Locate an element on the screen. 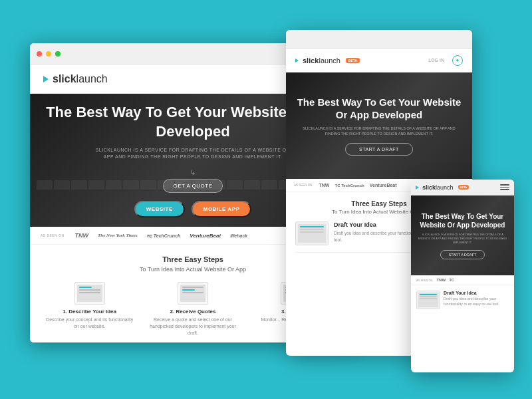 The width and height of the screenshot is (532, 399). venturebeat-logo: VentureBeat is located at coordinates (205, 235).